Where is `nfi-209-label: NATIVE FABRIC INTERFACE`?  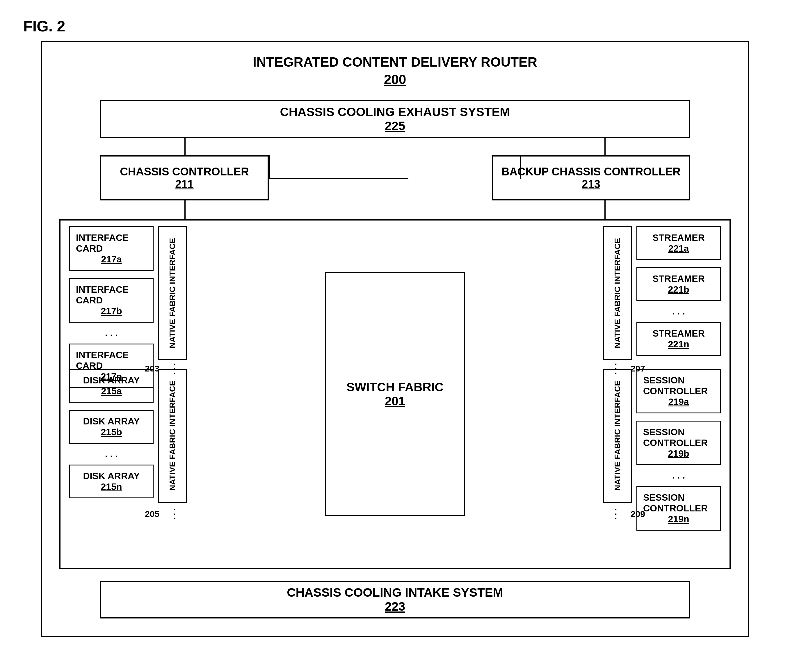
nfi-209-label: NATIVE FABRIC INTERFACE is located at coordinates (617, 436).